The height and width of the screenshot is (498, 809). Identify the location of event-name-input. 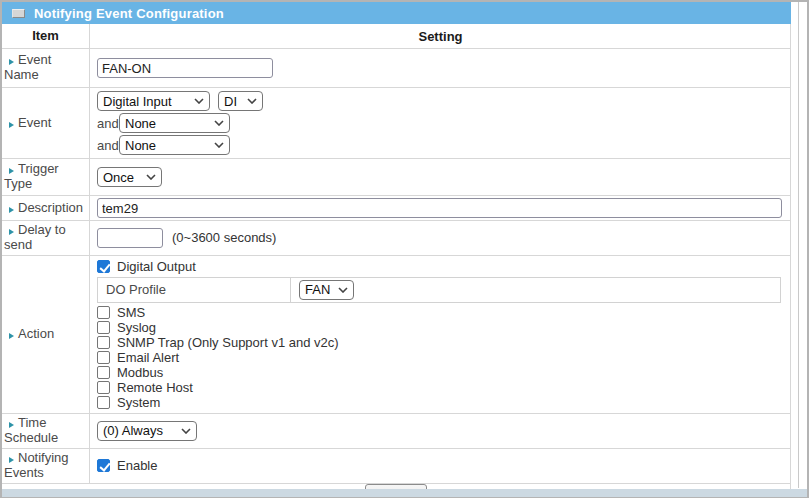
(185, 68).